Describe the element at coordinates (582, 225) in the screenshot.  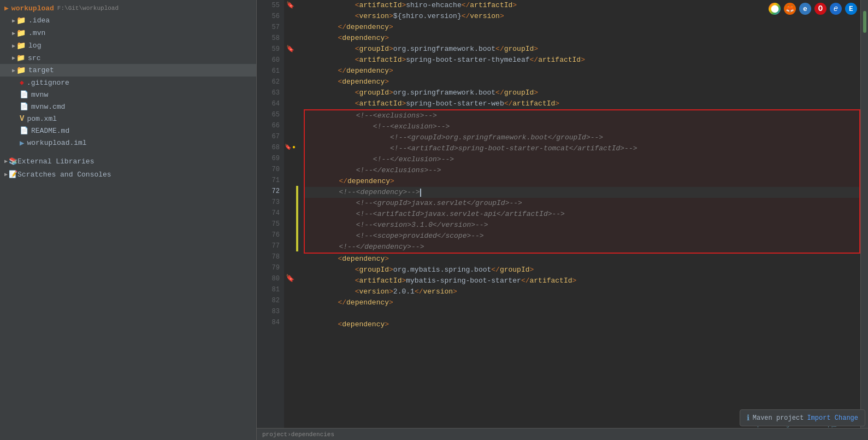
I see `code-line-75: <!--<version>3.1.0</version>-->` at that location.